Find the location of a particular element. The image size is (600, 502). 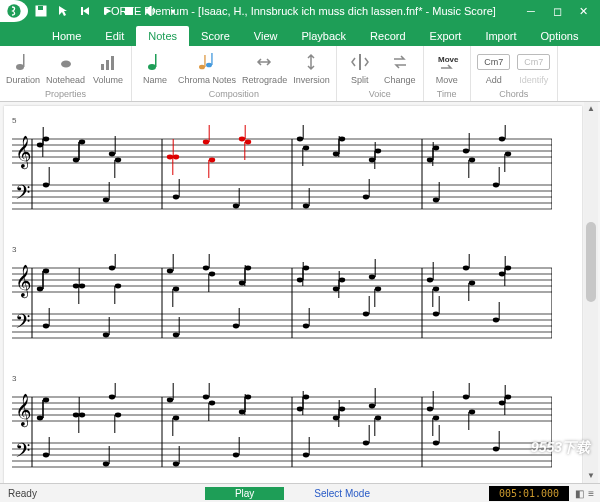

ribbon-item-label: Notehead is located at coordinates (66, 80).